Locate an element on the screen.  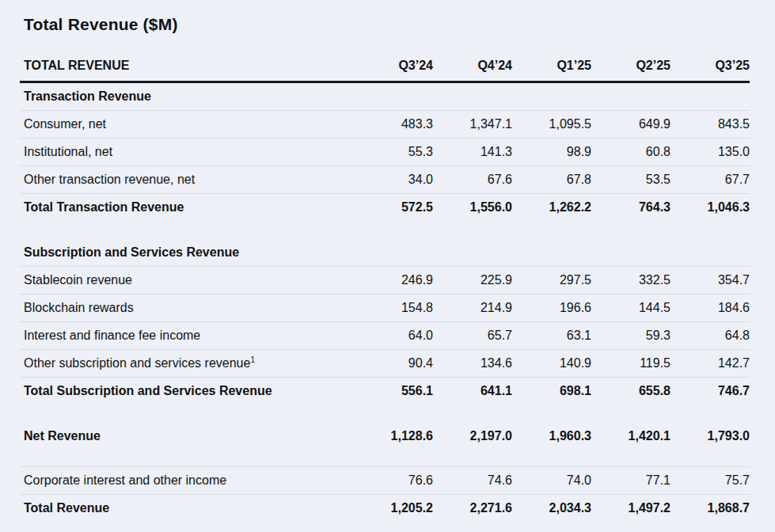
value-cell: 134.6 is located at coordinates (473, 364).